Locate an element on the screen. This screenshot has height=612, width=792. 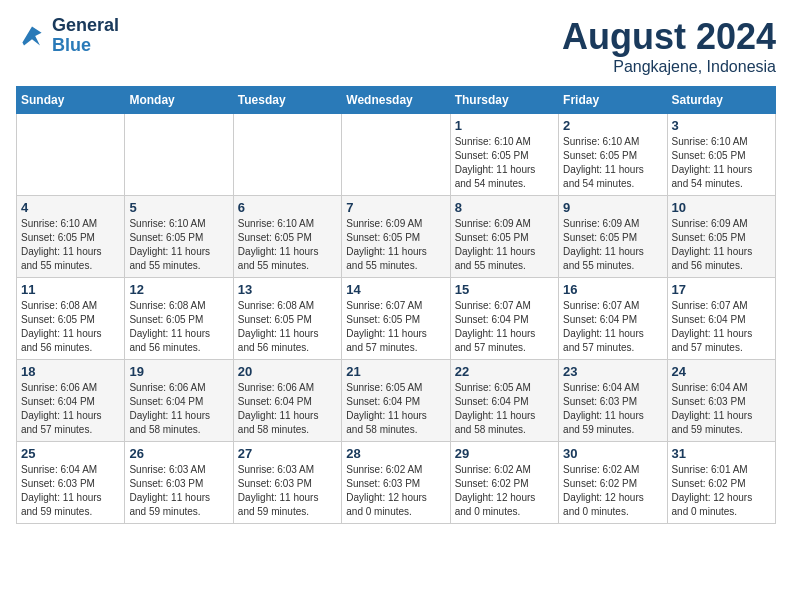
day-number: 9 is located at coordinates (612, 208).